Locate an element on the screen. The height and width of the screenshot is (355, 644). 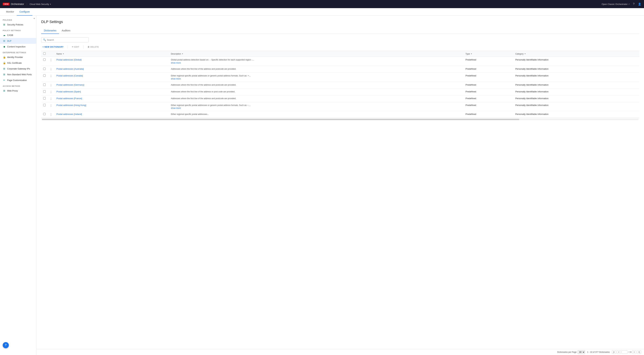
sidebar-section-policy-settings: Policy Settings is located at coordinates (18, 30).